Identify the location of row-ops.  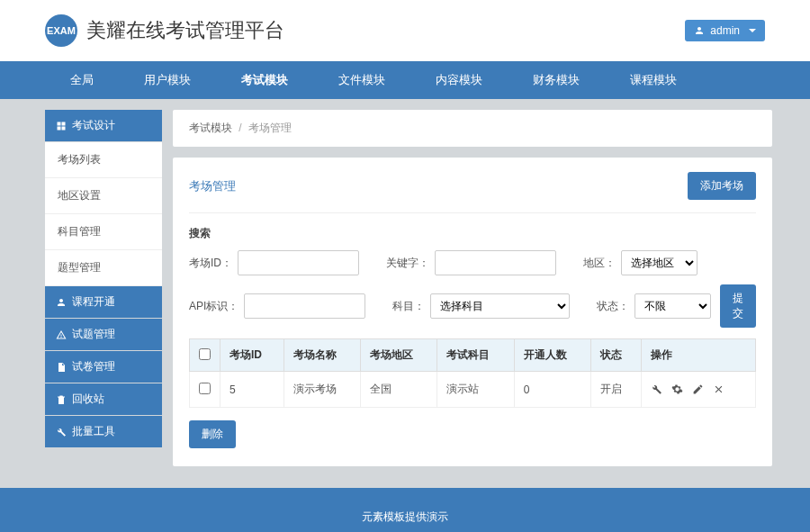
(698, 389).